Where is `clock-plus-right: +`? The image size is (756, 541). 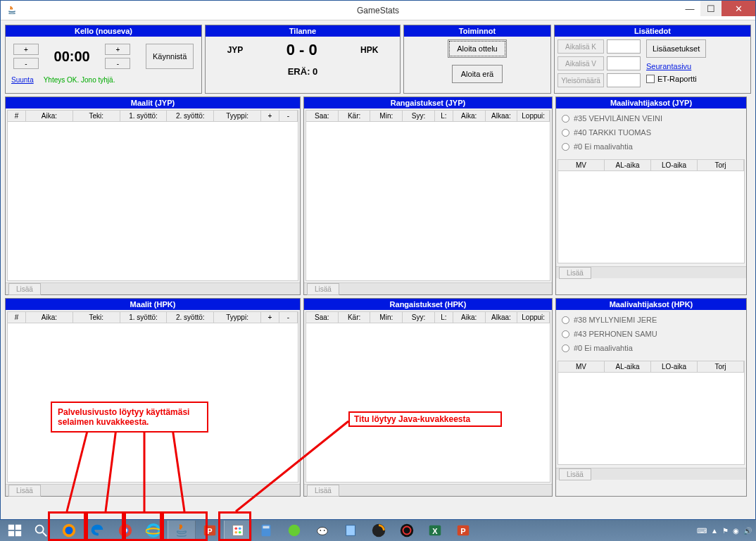
clock-plus-right: + is located at coordinates (118, 49).